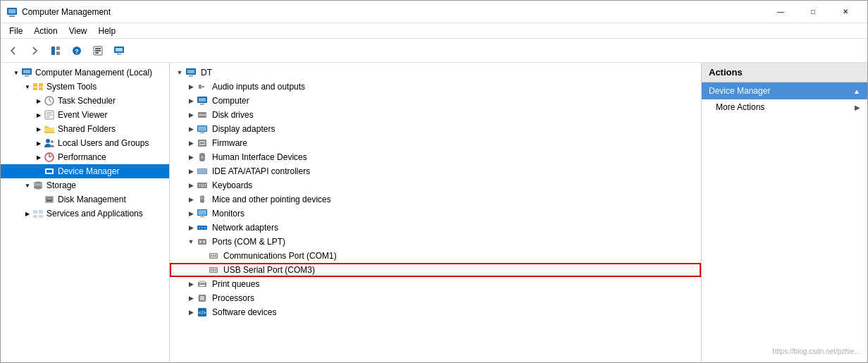 This screenshot has width=868, height=363. What do you see at coordinates (191, 157) in the screenshot?
I see `expand-hid-icon: ▶` at bounding box center [191, 157].